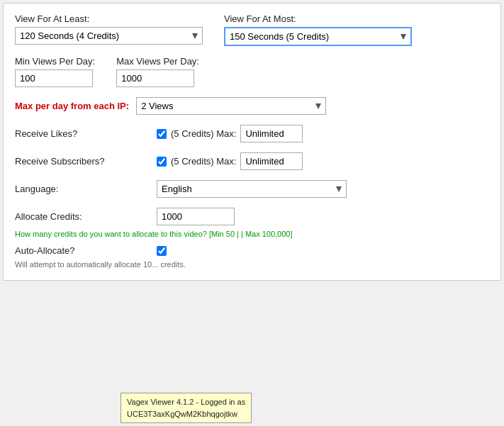 The width and height of the screenshot is (504, 426). What do you see at coordinates (252, 162) in the screenshot?
I see `receive-subscribers-row: Receive Subscribers? (5 Credits) Max:` at bounding box center [252, 162].